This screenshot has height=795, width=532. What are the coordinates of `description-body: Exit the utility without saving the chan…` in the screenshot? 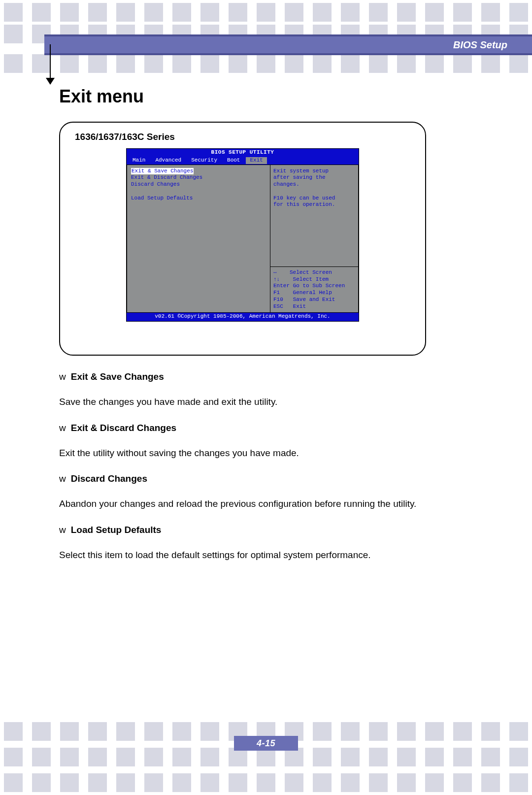 It's located at (242, 453).